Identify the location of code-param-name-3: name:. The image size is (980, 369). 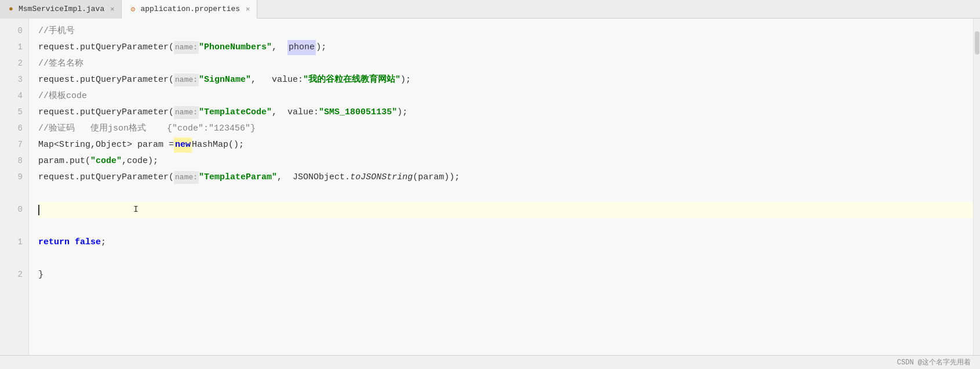
(187, 113).